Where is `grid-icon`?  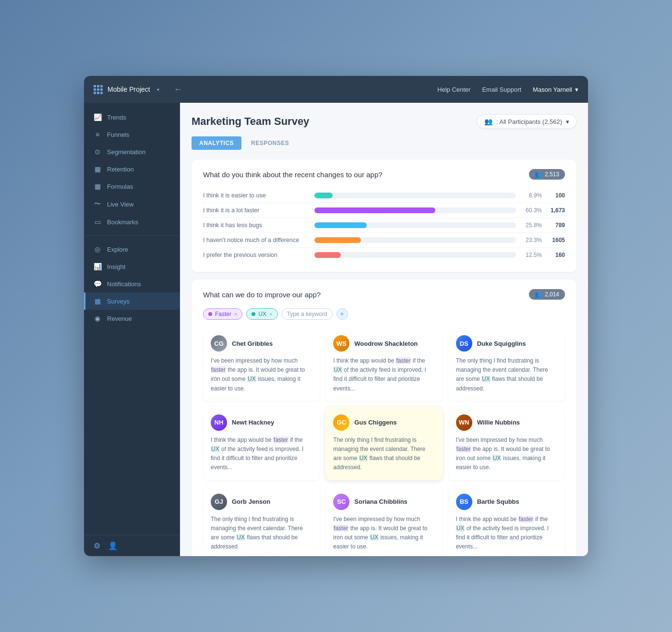 grid-icon is located at coordinates (98, 89).